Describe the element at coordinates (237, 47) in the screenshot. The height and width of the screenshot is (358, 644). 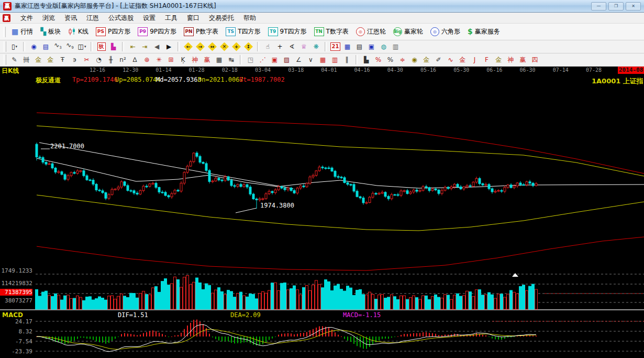
I see `expand-diamond: +` at that location.